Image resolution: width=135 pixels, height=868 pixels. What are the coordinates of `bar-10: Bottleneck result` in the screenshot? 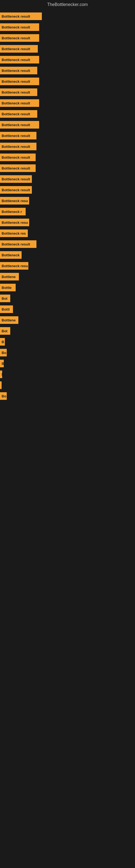 It's located at (19, 125).